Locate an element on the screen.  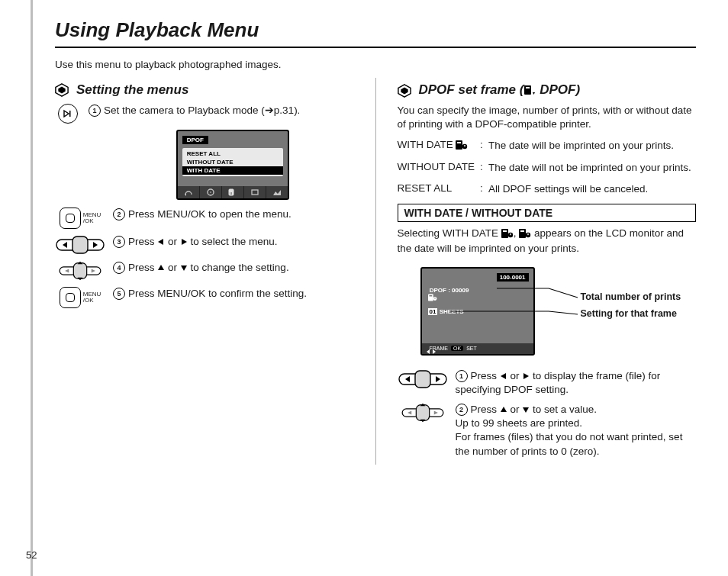
lcd-menu-list: RESET ALL WITHOUT DATE WITH DATE is located at coordinates (233, 162).